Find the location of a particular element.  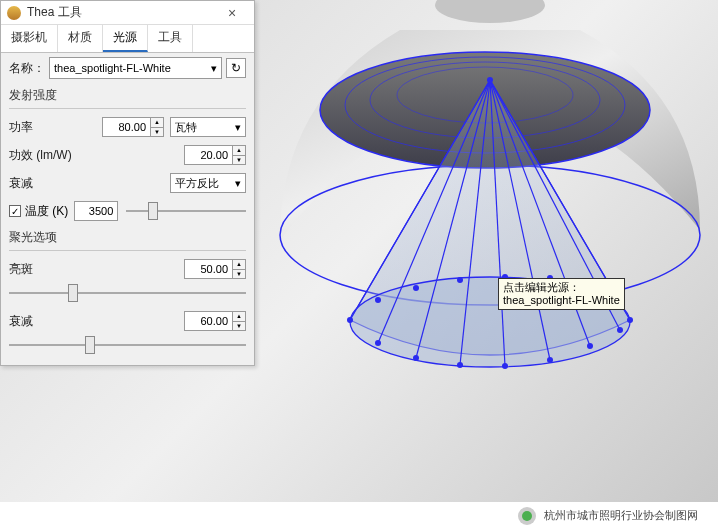

tab-tool: 工具 is located at coordinates (170, 38).